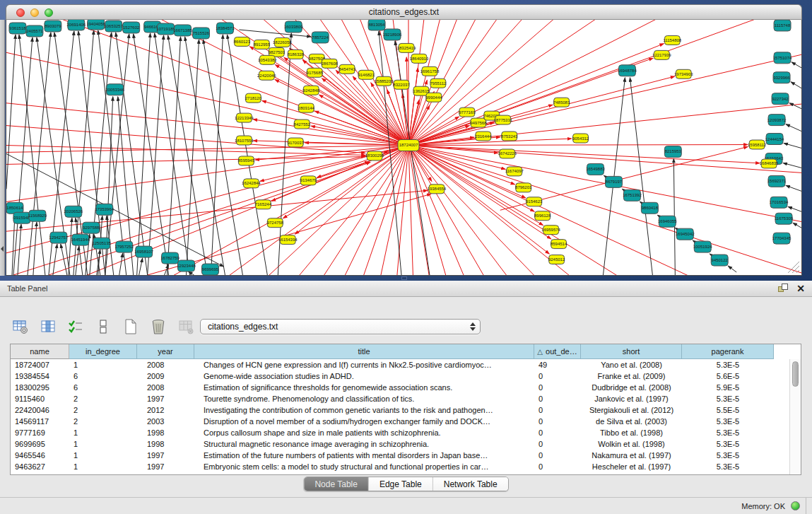 This screenshot has width=812, height=514. Describe the element at coordinates (3, 148) in the screenshot. I see `control-panel-collapsed-divider` at that location.